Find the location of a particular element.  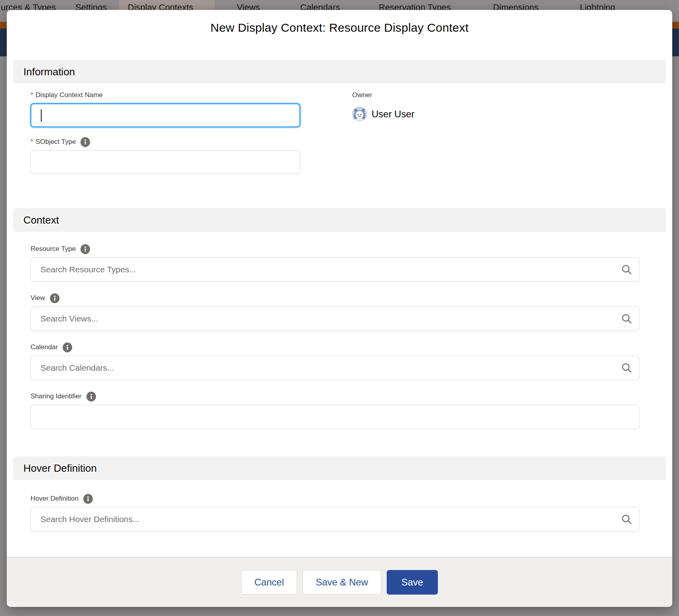

cancel-button: Cancel is located at coordinates (269, 582).